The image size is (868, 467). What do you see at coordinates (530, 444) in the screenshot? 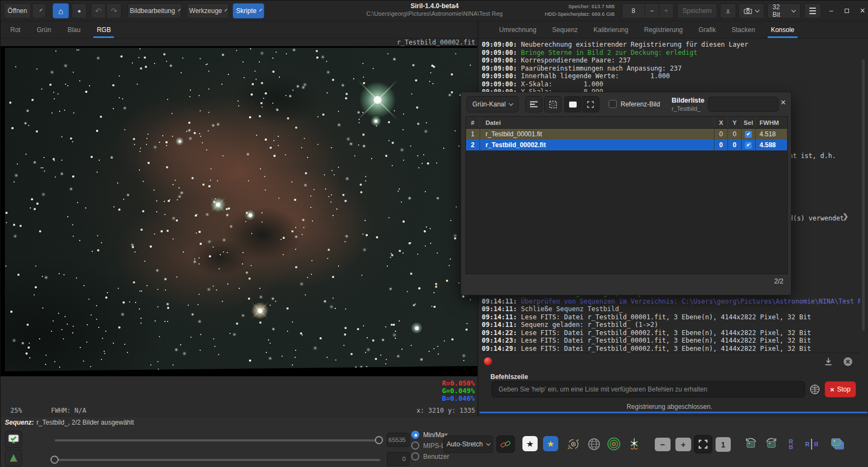
I see `star-detection-toggle: ★` at bounding box center [530, 444].